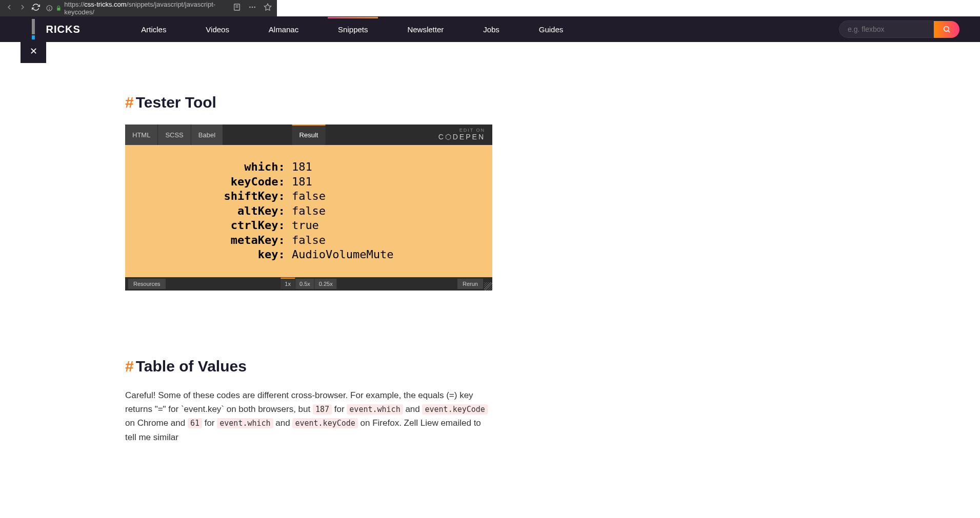  What do you see at coordinates (309, 167) in the screenshot?
I see `output-which: which: 181` at bounding box center [309, 167].